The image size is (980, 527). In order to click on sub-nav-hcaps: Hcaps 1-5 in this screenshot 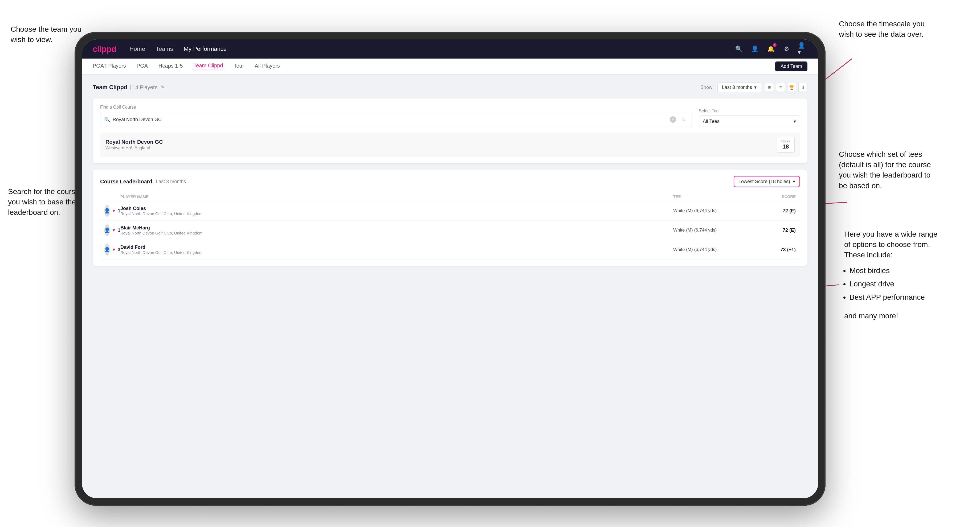, I will do `click(170, 66)`.